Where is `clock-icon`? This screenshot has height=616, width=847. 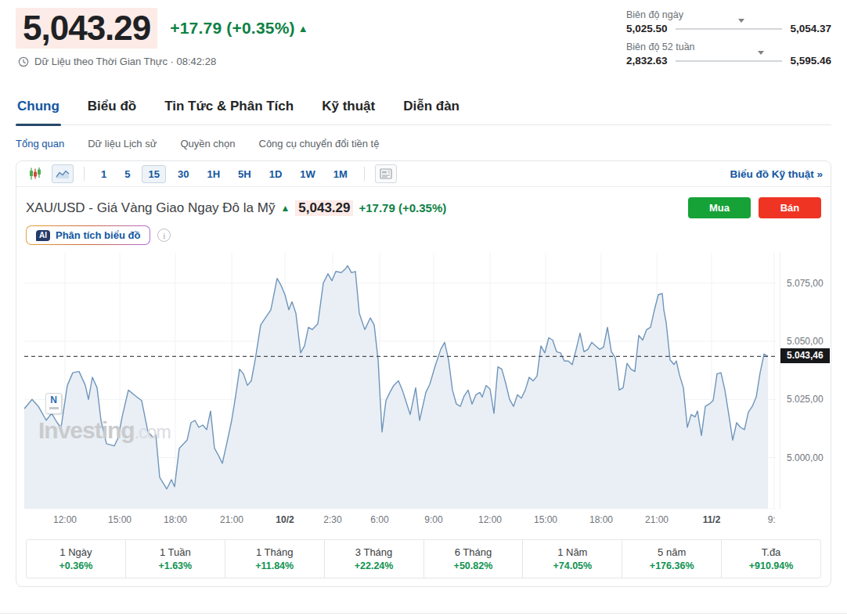 clock-icon is located at coordinates (23, 62).